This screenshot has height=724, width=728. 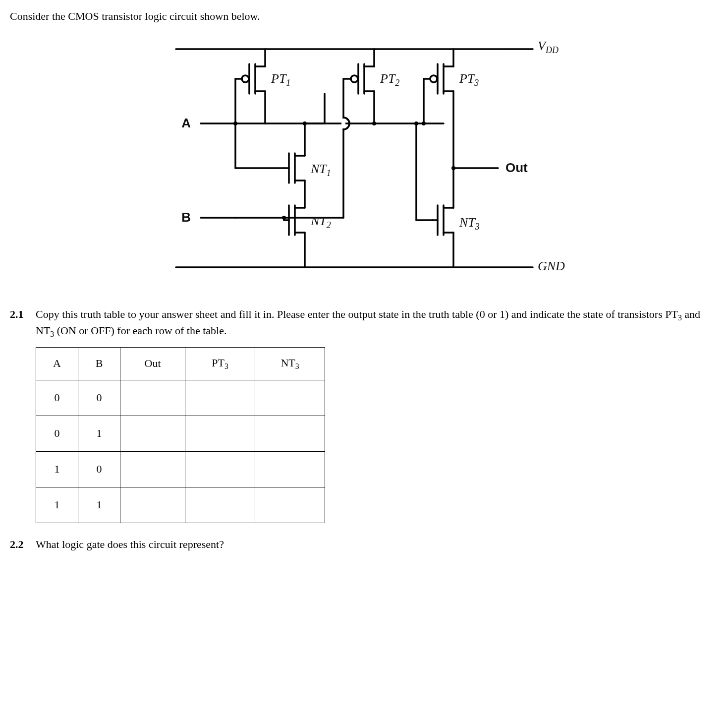 What do you see at coordinates (180, 398) in the screenshot?
I see `table-row: 0 0` at bounding box center [180, 398].